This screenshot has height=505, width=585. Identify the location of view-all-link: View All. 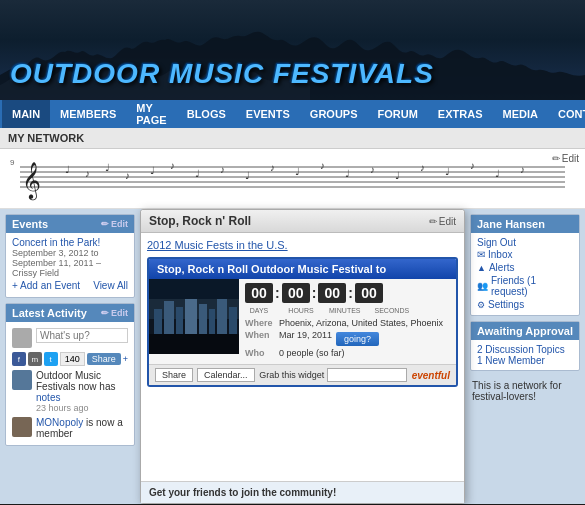
(110, 286).